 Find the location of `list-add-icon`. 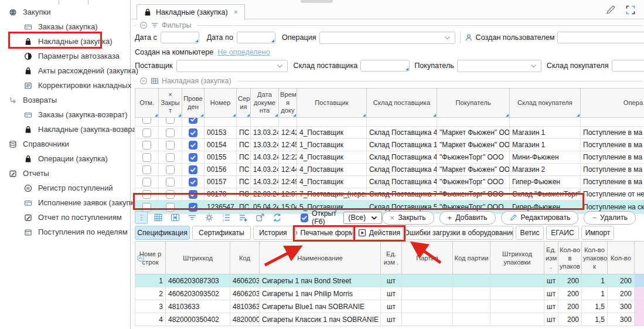

list-add-icon is located at coordinates (243, 218).